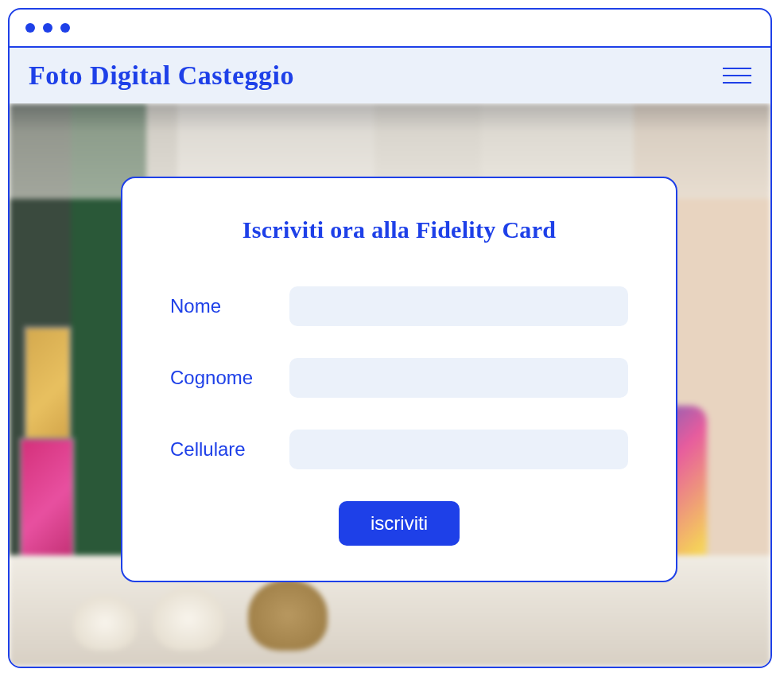 Image resolution: width=780 pixels, height=700 pixels. I want to click on iscriviti-button: iscriviti, so click(399, 523).